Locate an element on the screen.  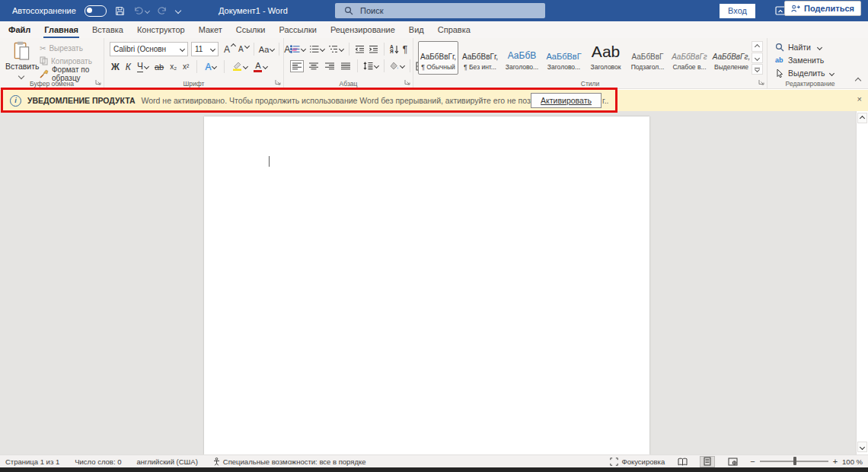
paste-icon is located at coordinates (21, 52).